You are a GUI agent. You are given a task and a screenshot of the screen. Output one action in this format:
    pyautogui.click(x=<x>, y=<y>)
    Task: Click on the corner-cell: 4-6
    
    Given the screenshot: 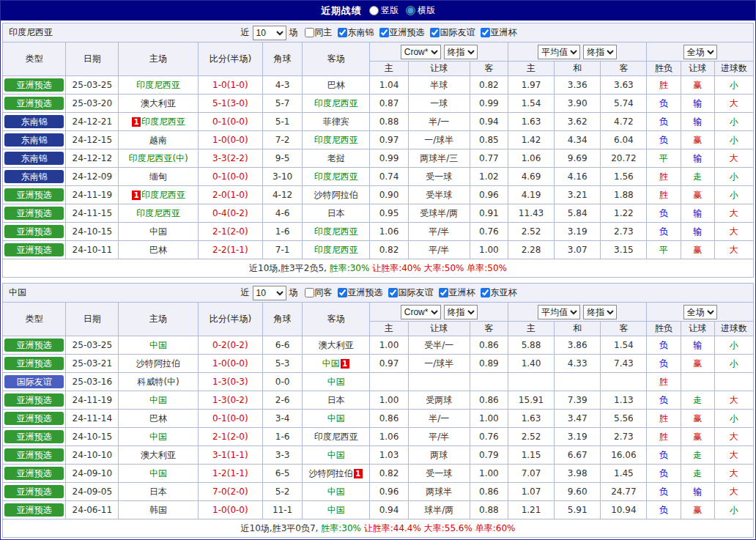 What is the action you would take?
    pyautogui.click(x=283, y=214)
    